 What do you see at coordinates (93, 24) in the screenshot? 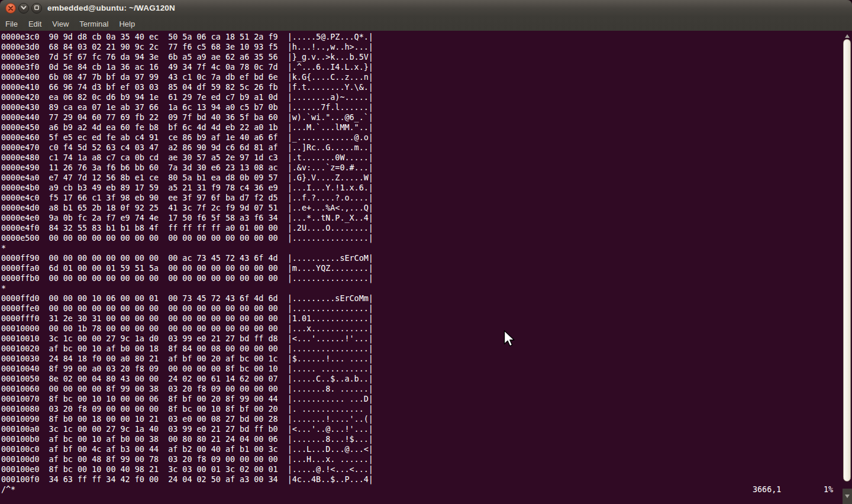
I see `menu-terminal: Terminal` at bounding box center [93, 24].